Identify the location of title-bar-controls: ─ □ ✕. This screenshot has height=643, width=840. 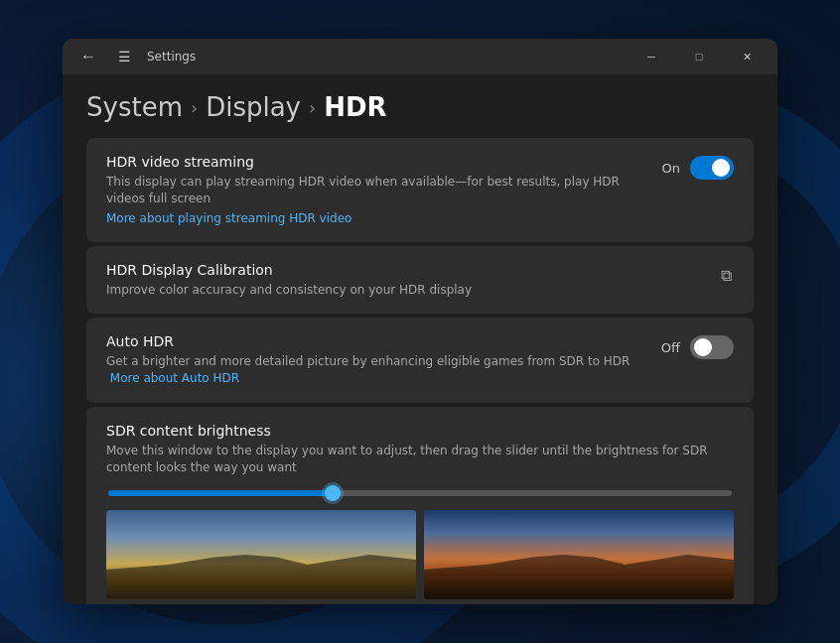
(699, 57).